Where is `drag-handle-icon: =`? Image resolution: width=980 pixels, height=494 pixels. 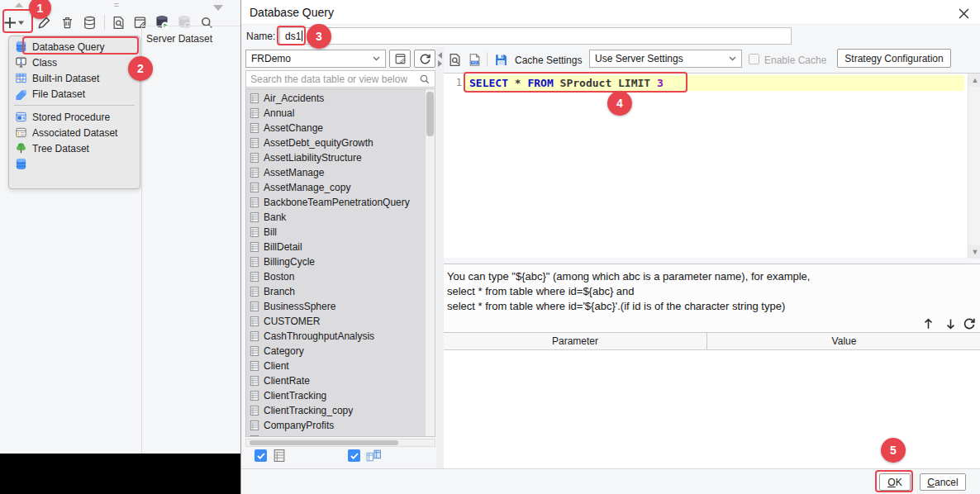
drag-handle-icon: = is located at coordinates (117, 5).